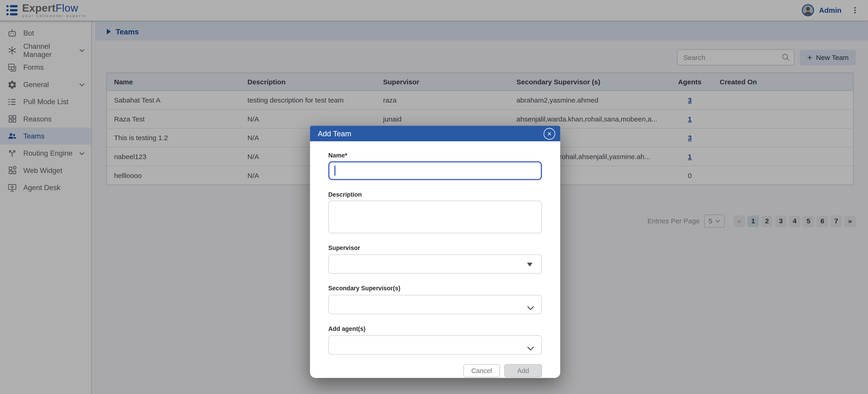 This screenshot has height=394, width=868. I want to click on add-button: Add, so click(523, 371).